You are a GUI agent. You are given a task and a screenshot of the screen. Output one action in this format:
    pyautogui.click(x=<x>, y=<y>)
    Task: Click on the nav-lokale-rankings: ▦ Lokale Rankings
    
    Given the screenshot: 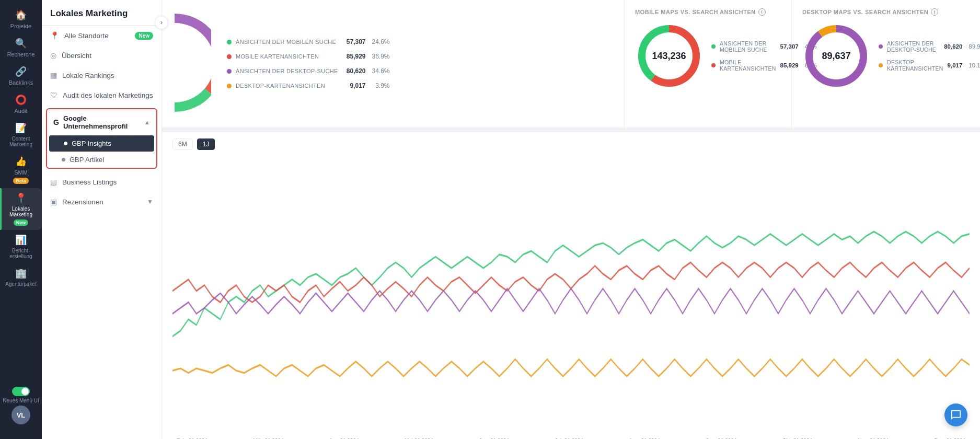 What is the action you would take?
    pyautogui.click(x=101, y=75)
    